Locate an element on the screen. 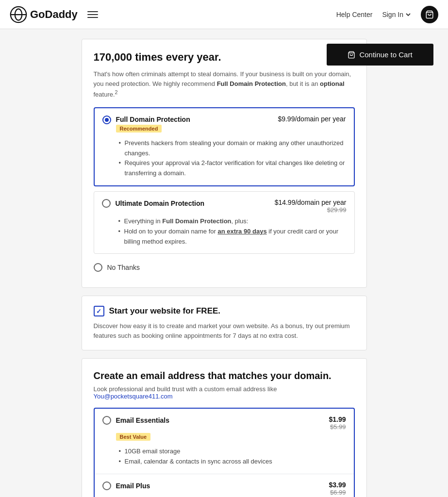  cart-icon is located at coordinates (430, 15).